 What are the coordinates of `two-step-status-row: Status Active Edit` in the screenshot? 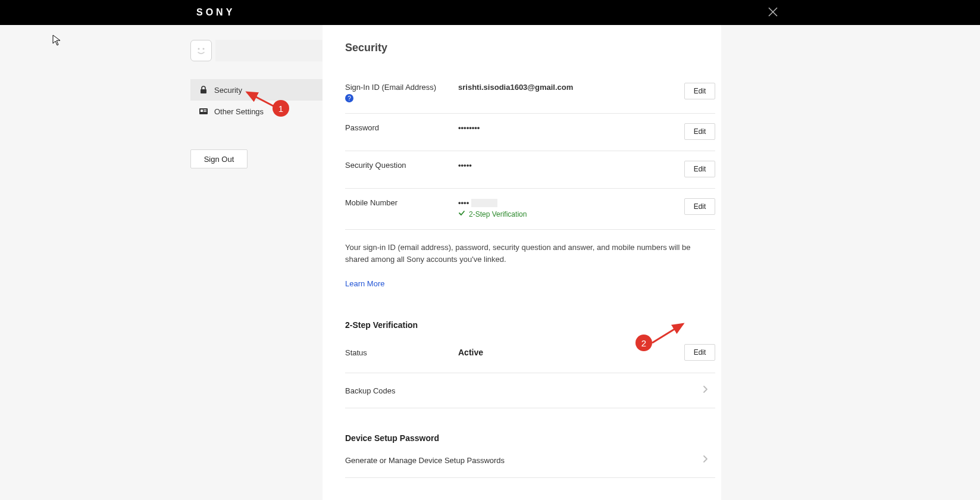 It's located at (530, 351).